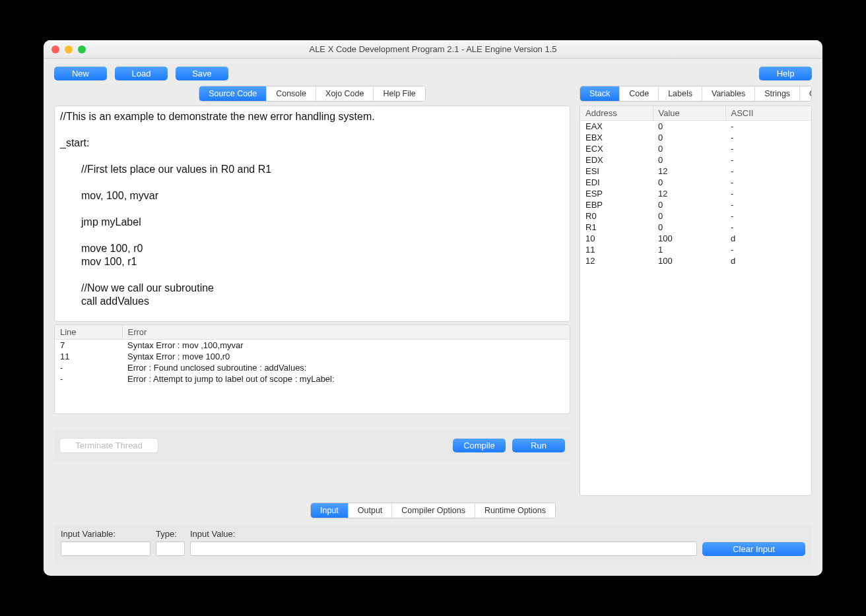 This screenshot has width=866, height=616. I want to click on tab-variables: Variables, so click(729, 94).